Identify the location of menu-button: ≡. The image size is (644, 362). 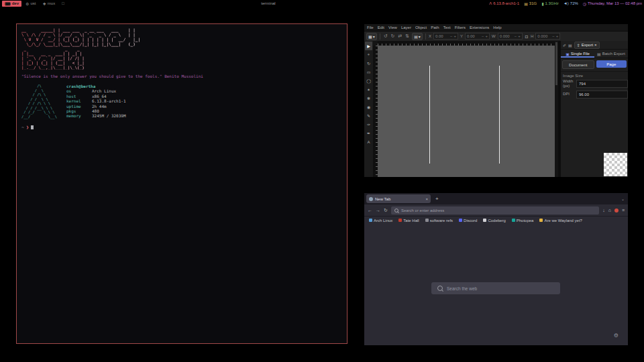
(623, 210).